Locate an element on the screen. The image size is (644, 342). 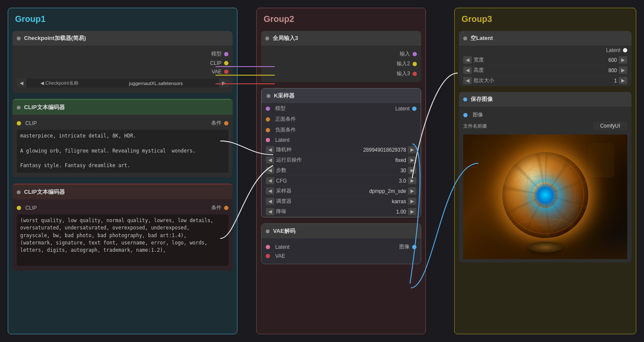
vae-decode-latent-port is located at coordinates (268, 247).